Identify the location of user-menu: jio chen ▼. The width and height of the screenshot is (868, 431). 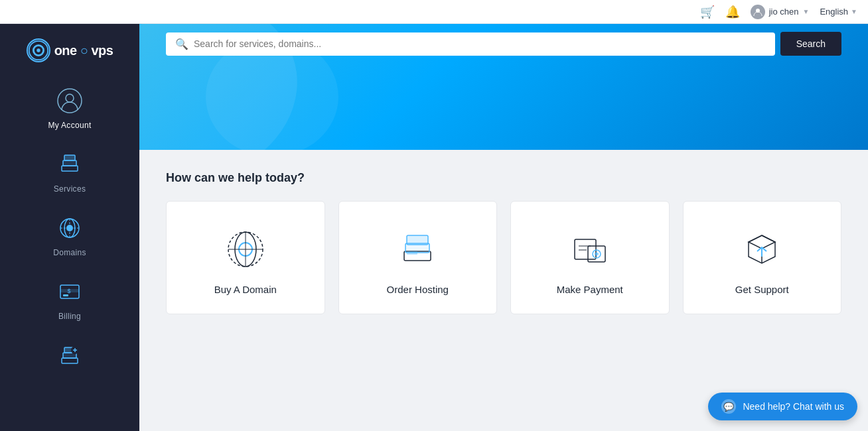
(780, 12).